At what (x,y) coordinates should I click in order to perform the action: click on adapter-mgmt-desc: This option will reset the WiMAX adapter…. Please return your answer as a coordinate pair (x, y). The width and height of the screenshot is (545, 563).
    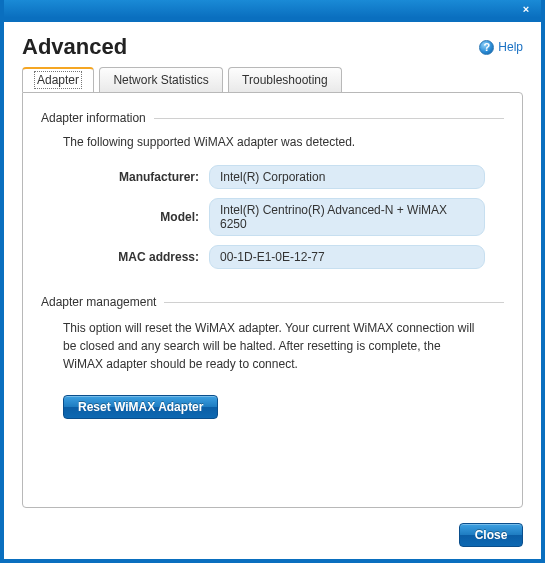
    Looking at the image, I should click on (273, 346).